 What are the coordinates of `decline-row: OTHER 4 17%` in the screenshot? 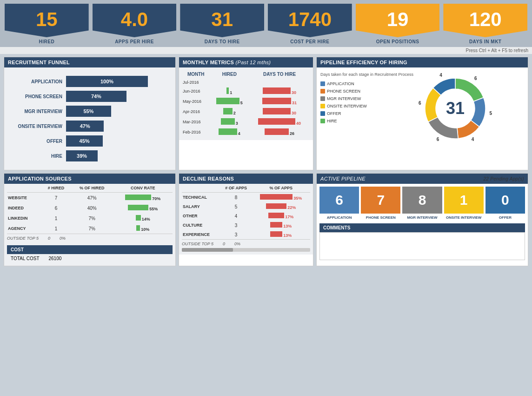 It's located at (246, 216).